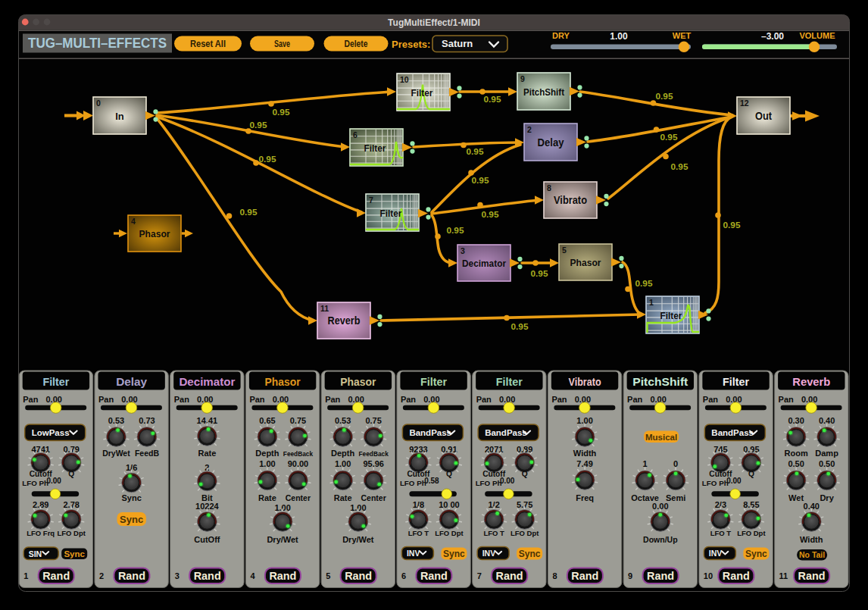 This screenshot has height=610, width=868. What do you see at coordinates (404, 576) in the screenshot?
I see `svg-text: 6` at bounding box center [404, 576].